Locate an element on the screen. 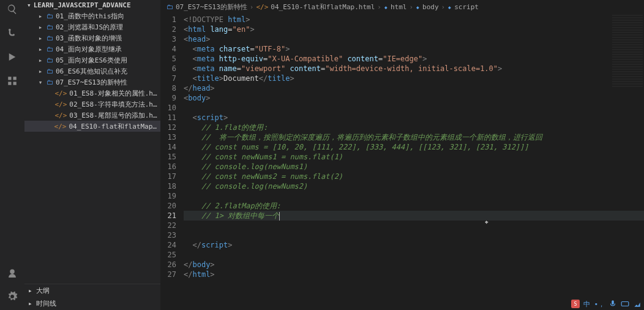  item-label: 02_浏览器和JS的原理 is located at coordinates (89, 27).